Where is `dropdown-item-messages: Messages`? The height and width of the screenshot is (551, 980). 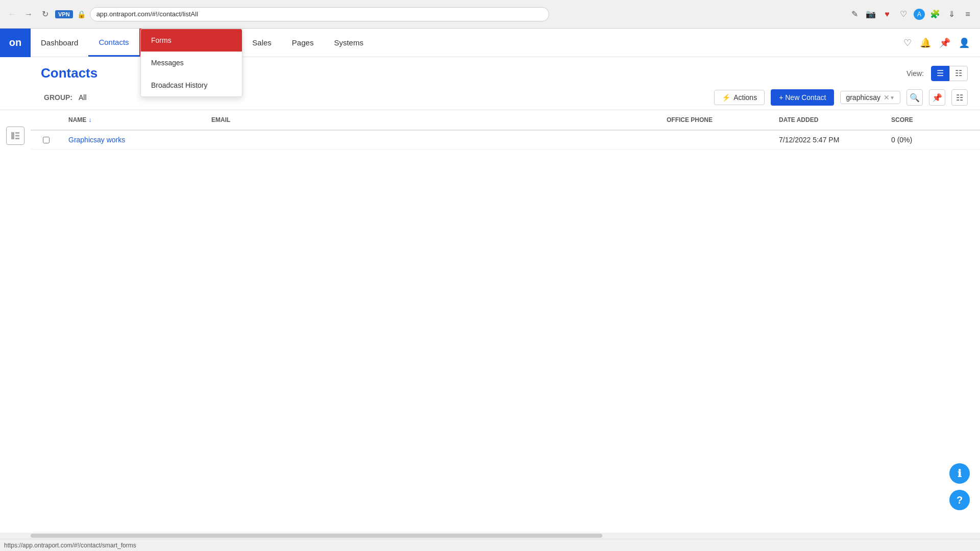
dropdown-item-messages: Messages is located at coordinates (191, 63).